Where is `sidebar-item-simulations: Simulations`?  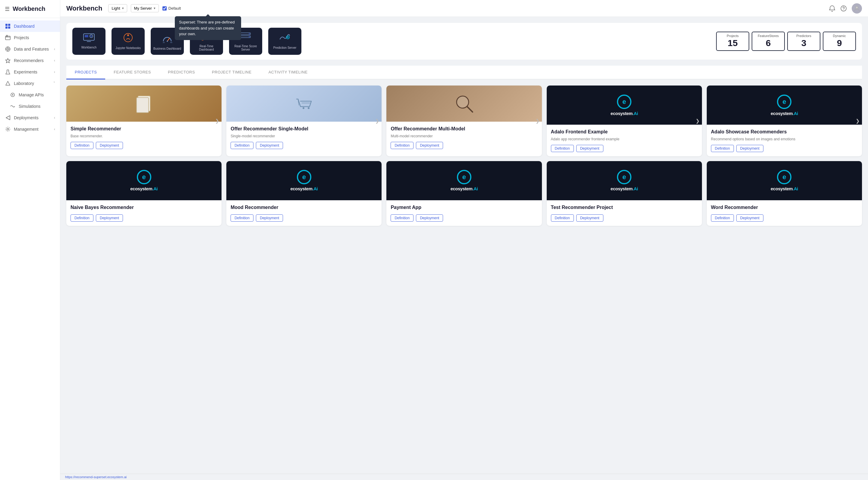 sidebar-item-simulations: Simulations is located at coordinates (30, 106).